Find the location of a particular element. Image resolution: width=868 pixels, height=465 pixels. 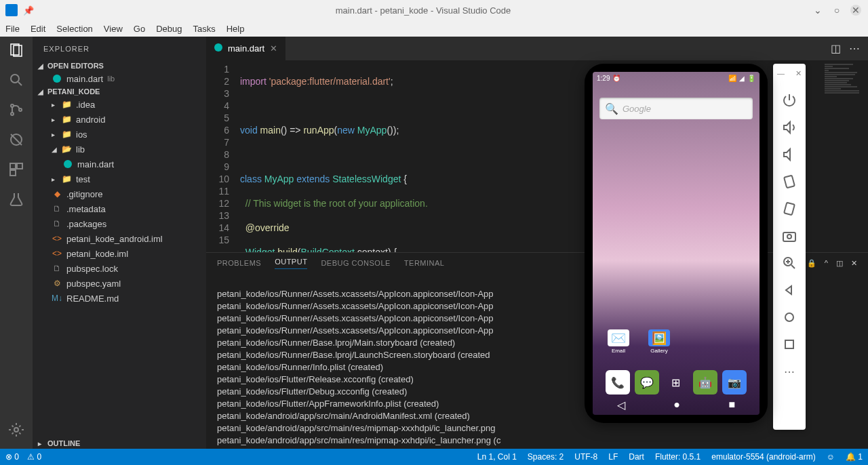

status-device: emulator-5554 (android-arm) is located at coordinates (764, 457).